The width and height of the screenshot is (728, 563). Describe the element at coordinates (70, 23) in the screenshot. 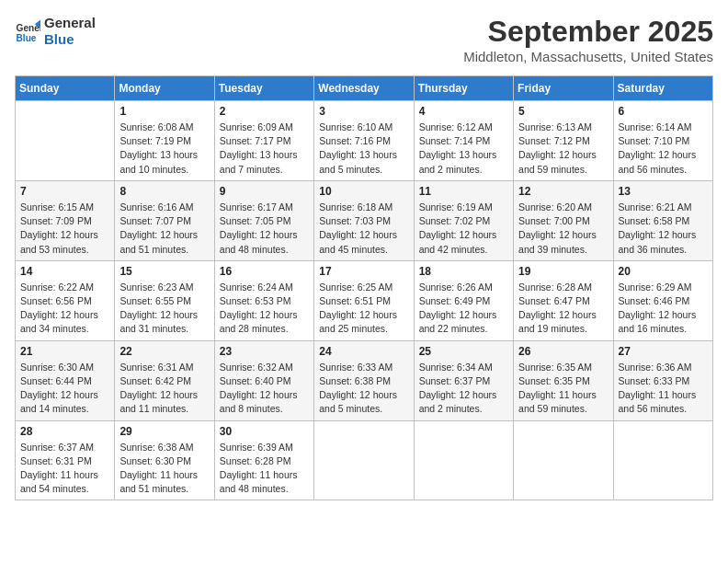

I see `logo-line1: General` at that location.